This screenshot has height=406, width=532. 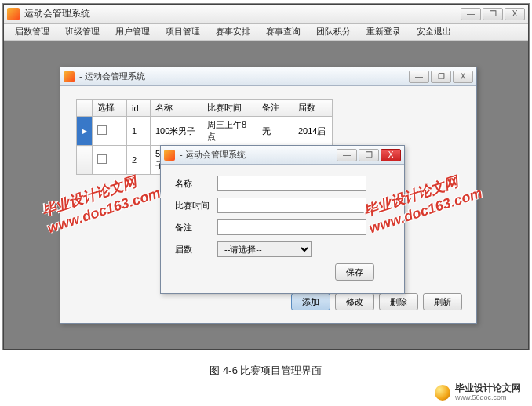 I want to click on menu-exit: 安全退出, so click(x=434, y=31).